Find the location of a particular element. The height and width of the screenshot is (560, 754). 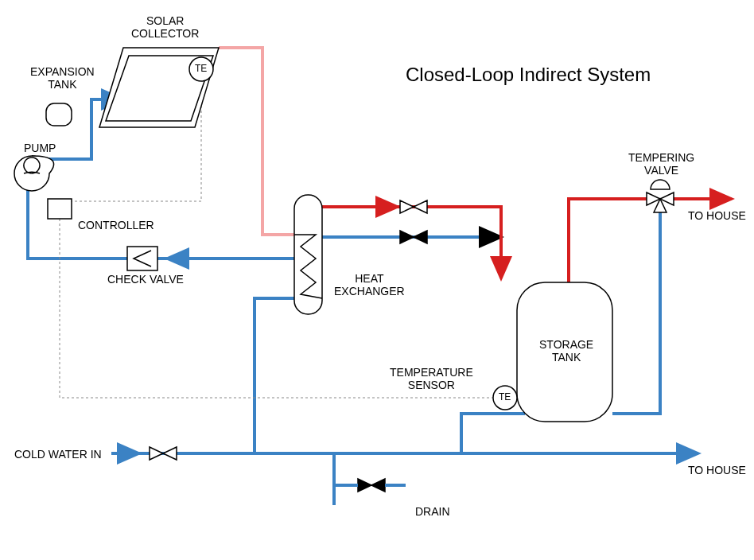

label-cold-water-in: COLD WATER IN is located at coordinates (58, 454).